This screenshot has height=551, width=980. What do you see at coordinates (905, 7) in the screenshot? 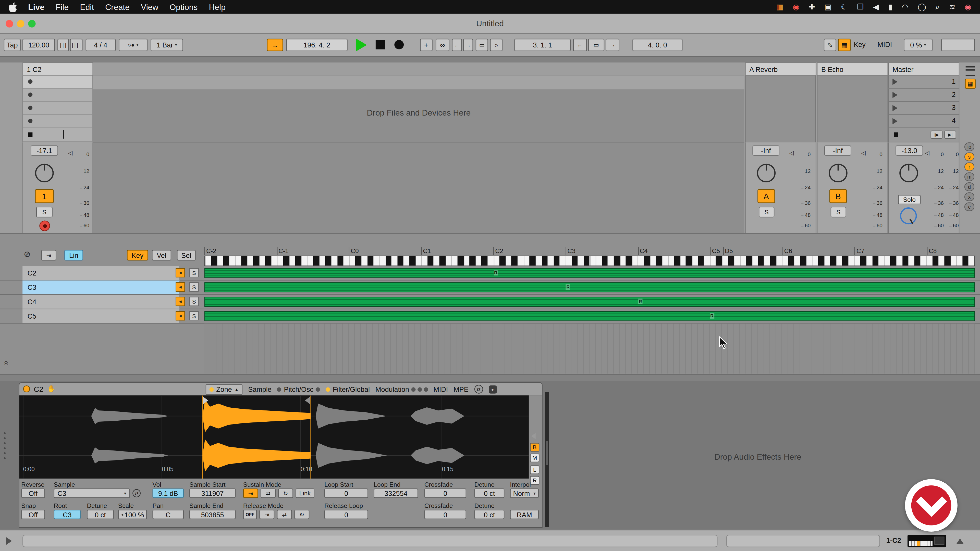
I see `wifi-icon: ◠` at bounding box center [905, 7].